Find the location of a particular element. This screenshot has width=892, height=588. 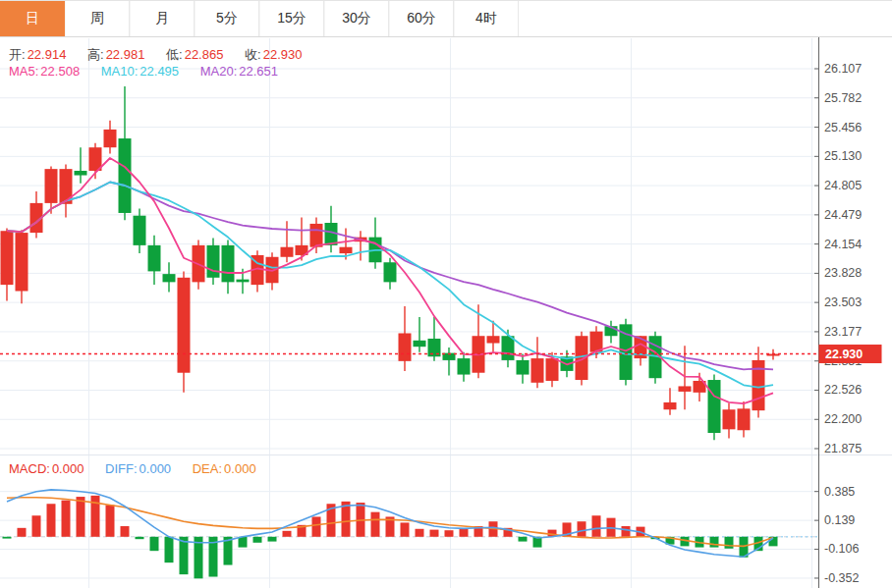

axis-tick-label: 25.130 is located at coordinates (843, 156).